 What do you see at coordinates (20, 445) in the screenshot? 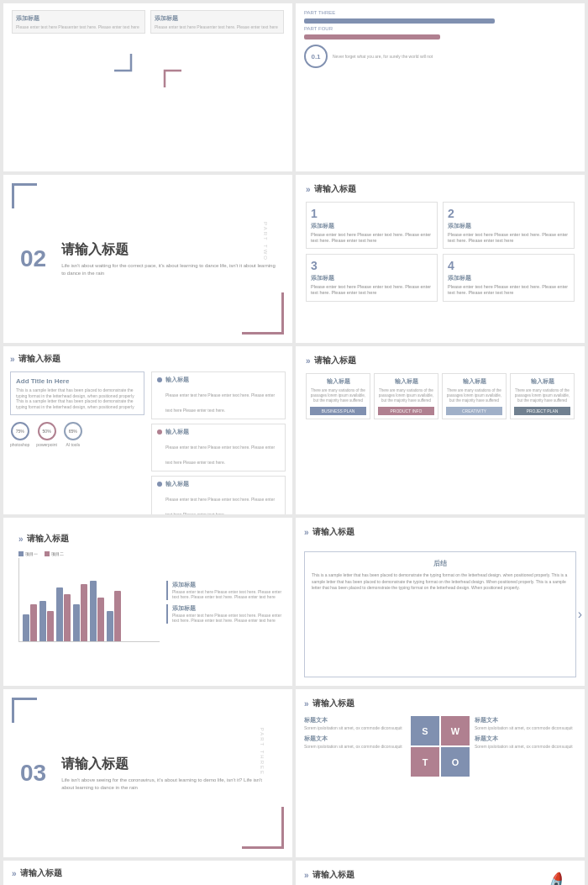
I see `circle-ps-label: photoshop` at bounding box center [20, 445].